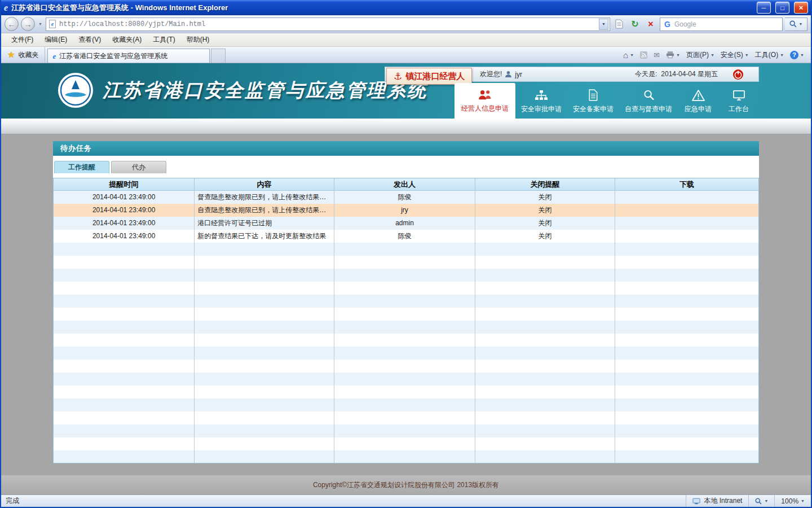 The height and width of the screenshot is (508, 812). Describe the element at coordinates (713, 55) in the screenshot. I see `page-menu-dropdown-icon: ▼` at that location.